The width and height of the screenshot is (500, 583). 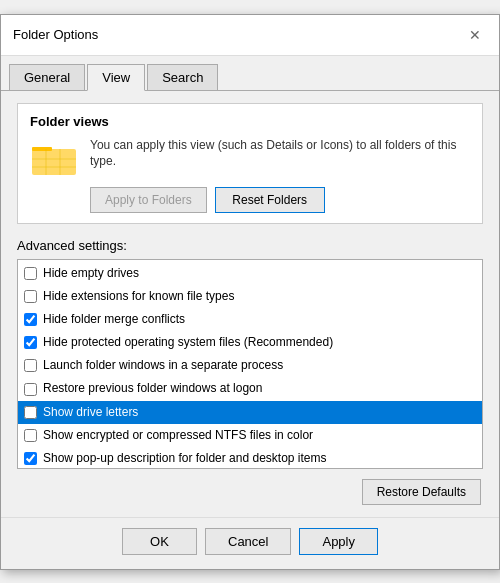 What do you see at coordinates (56, 34) in the screenshot?
I see `dialog-title: Folder Options` at bounding box center [56, 34].